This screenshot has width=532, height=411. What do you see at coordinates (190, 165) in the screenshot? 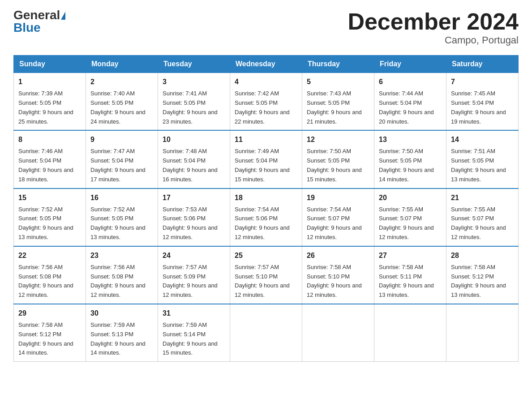
I see `day-info: Sunrise: 7:48 AMSunset: 5:04 PMDaylight:…` at bounding box center [190, 165].